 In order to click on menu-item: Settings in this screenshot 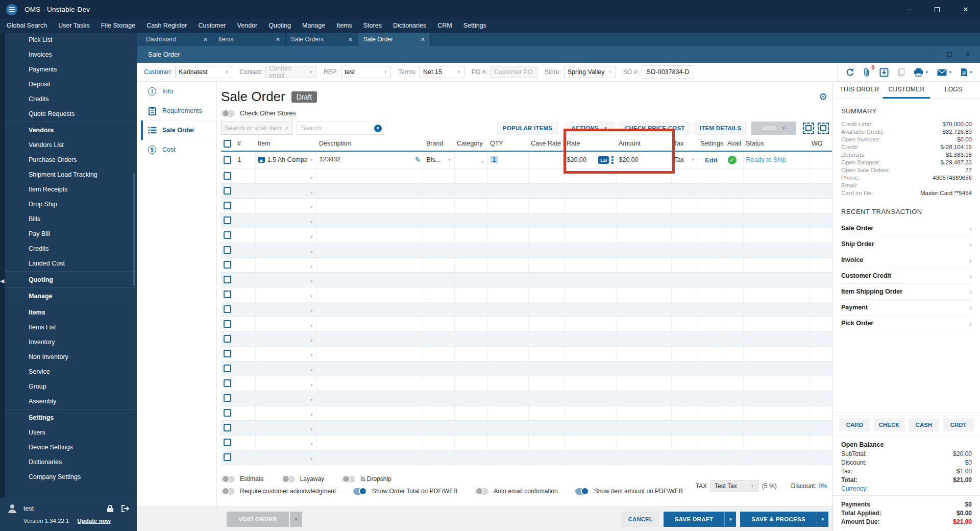, I will do `click(475, 26)`.